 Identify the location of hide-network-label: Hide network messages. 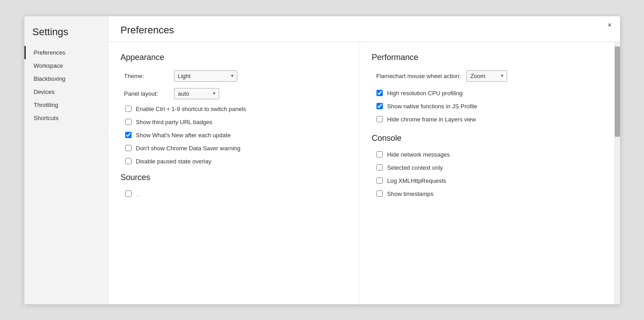
(418, 154).